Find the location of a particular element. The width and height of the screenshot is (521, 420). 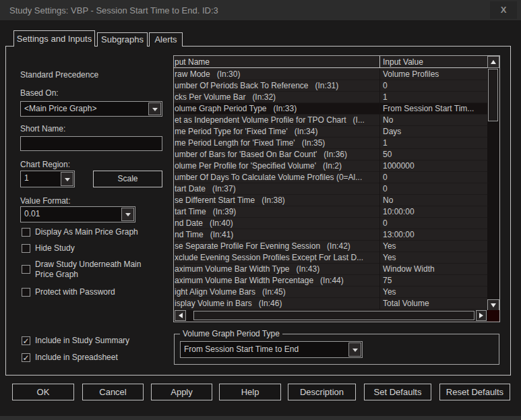

table-row: ight Align Volume Bars (In:45)Yes is located at coordinates (330, 293).